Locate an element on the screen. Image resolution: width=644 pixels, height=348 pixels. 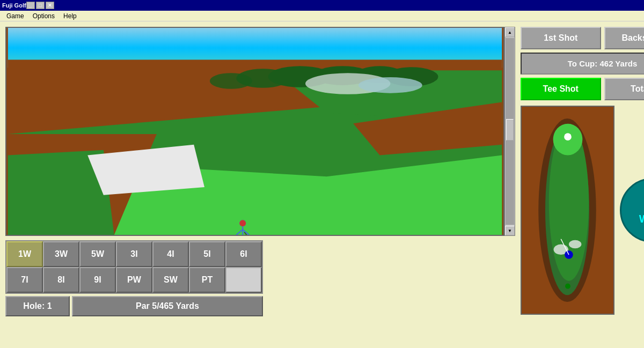
club-sw: SW is located at coordinates (171, 280).